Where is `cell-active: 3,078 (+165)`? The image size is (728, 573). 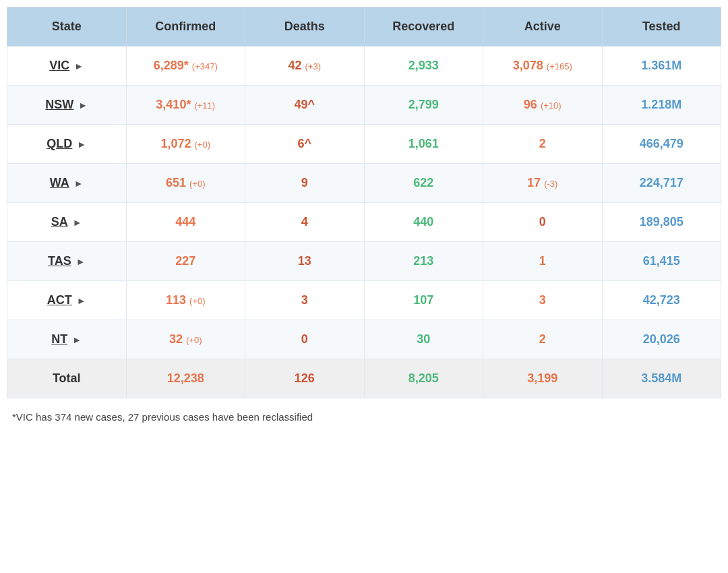 cell-active: 3,078 (+165) is located at coordinates (543, 66).